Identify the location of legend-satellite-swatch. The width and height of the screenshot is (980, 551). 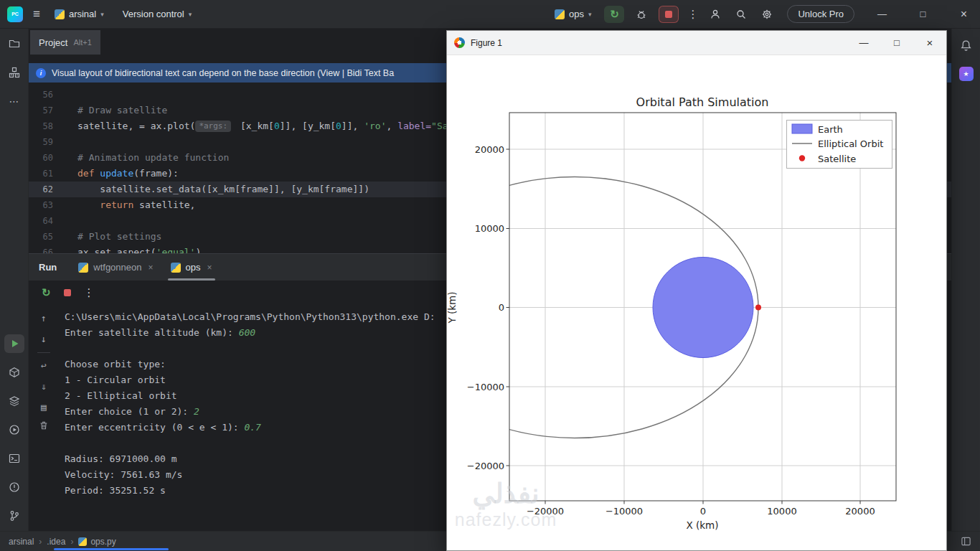
(802, 158).